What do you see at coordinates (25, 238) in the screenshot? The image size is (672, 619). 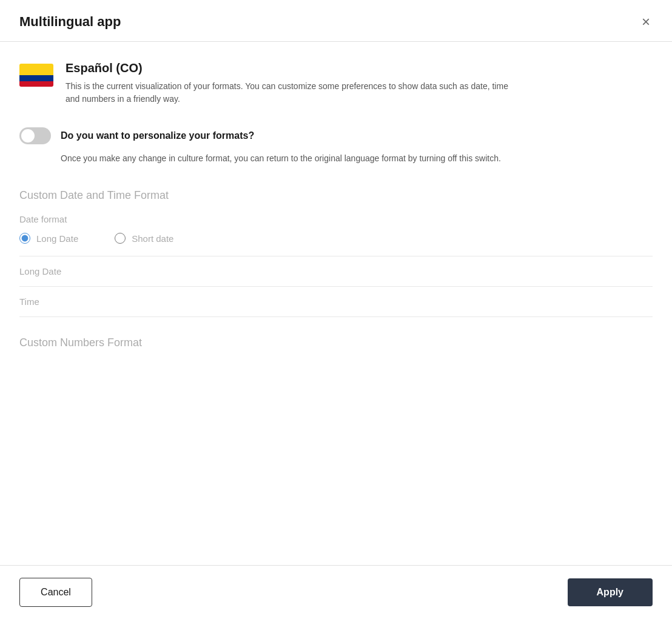 I see `long-date-radio` at bounding box center [25, 238].